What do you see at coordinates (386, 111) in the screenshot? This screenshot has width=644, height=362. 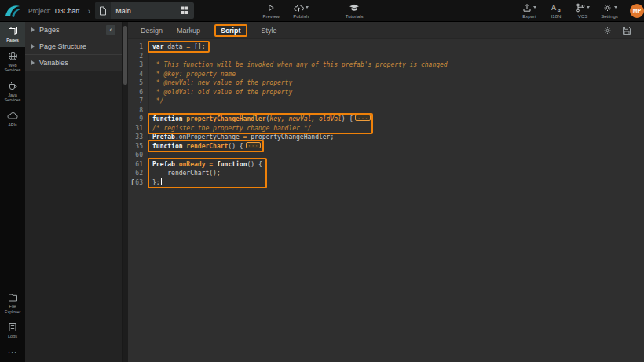 I see `code-line: 8` at bounding box center [386, 111].